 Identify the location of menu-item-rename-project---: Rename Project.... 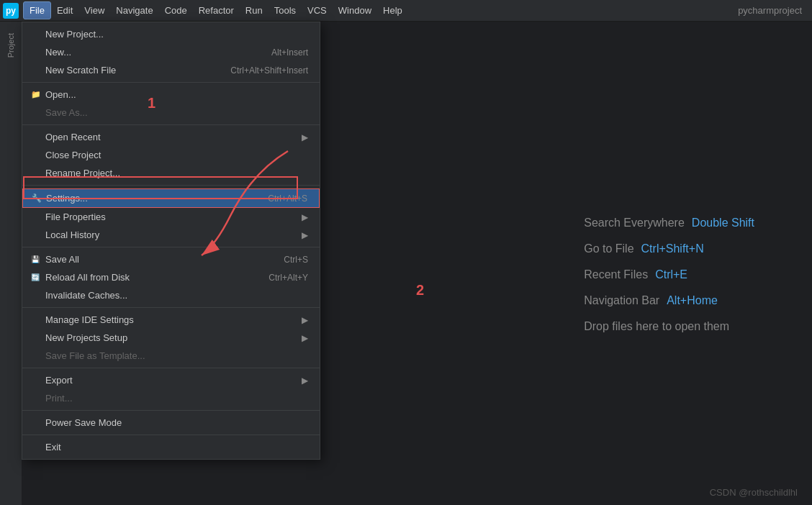
(171, 173).